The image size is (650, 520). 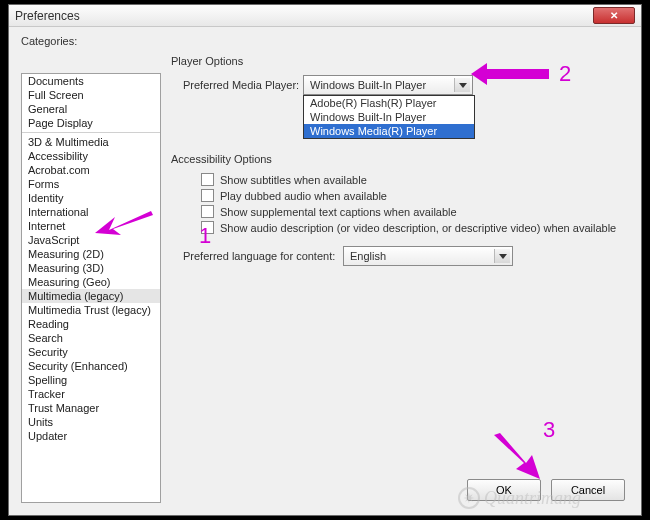 I want to click on sidebar-item: Identity, so click(x=91, y=198).